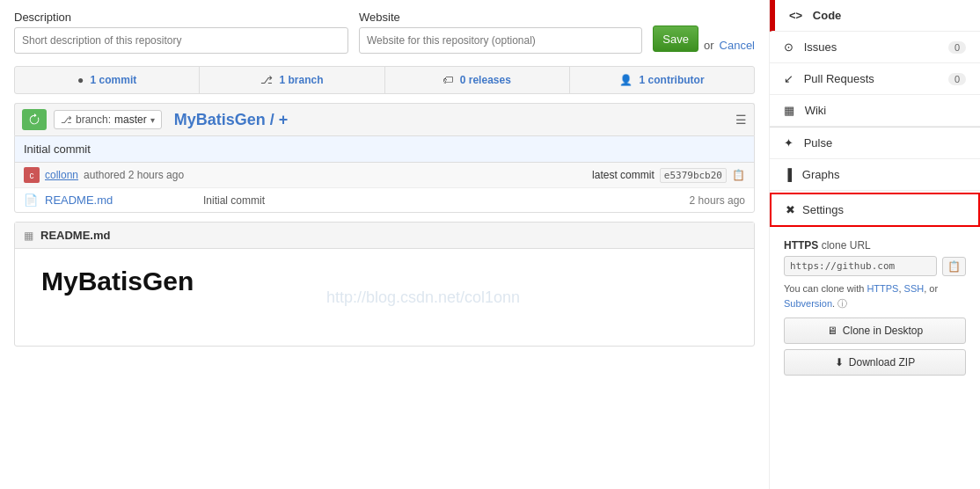 The height and width of the screenshot is (489, 980). Describe the element at coordinates (957, 79) in the screenshot. I see `pull-requests-badge: 0` at that location.